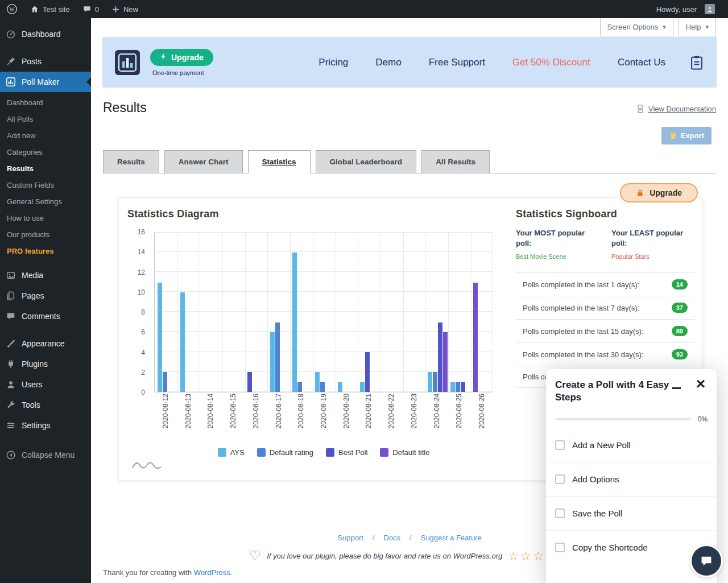 Image resolution: width=728 pixels, height=583 pixels. Describe the element at coordinates (46, 135) in the screenshot. I see `submenu-item-add-new: Add new` at that location.